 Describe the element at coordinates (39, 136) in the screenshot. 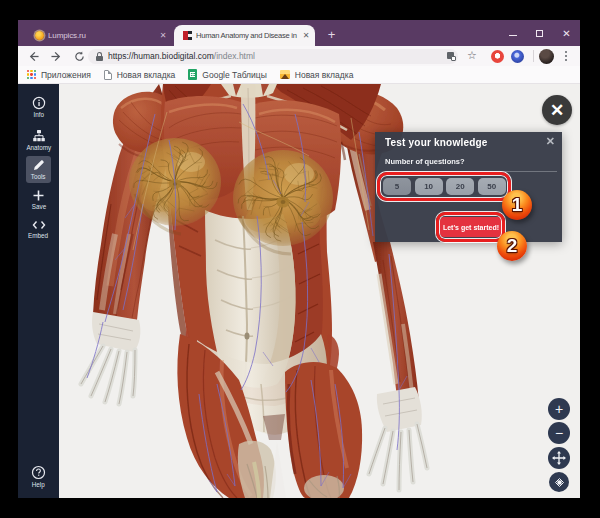

I see `anatomy-hierarchy-icon` at that location.